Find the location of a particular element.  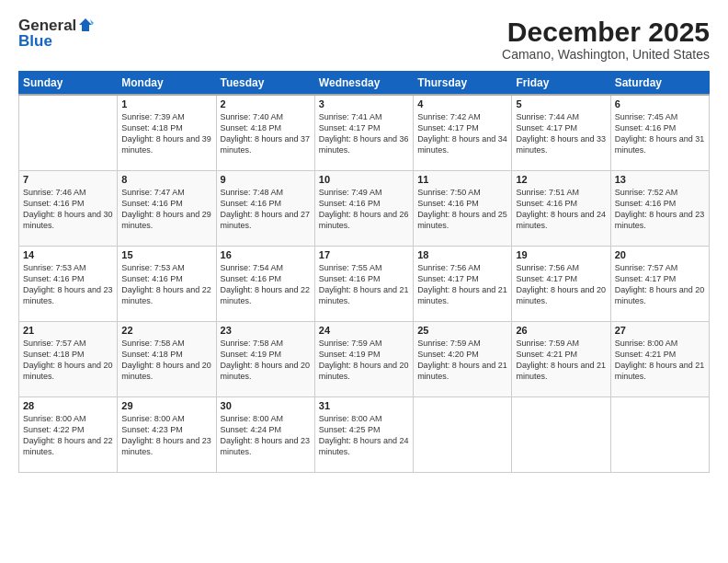

header-row: Sunday Monday Tuesday Wednesday Thursday… is located at coordinates (364, 84).